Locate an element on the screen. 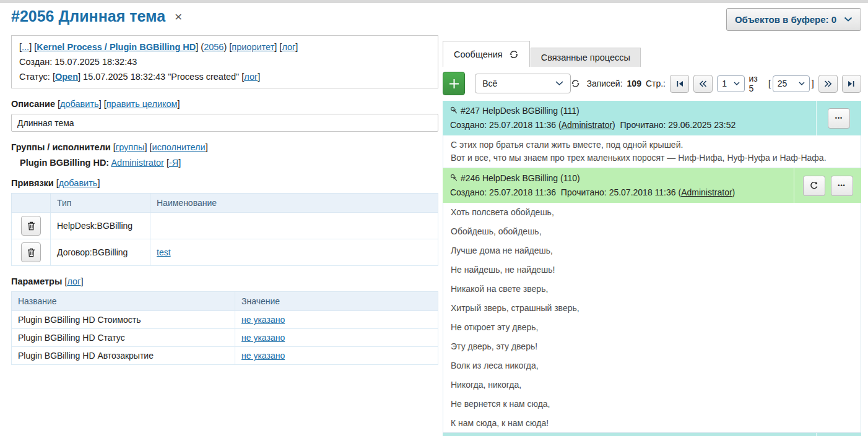  top-window-strip is located at coordinates (434, 1).